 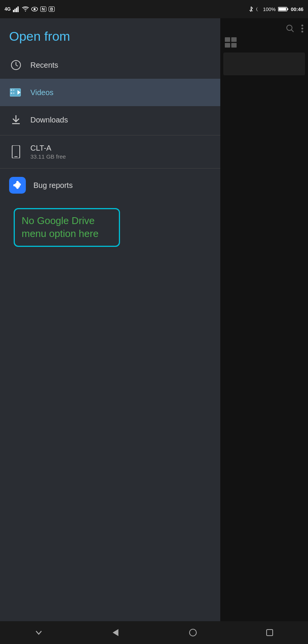 I want to click on storage-label: CLT-A, so click(x=48, y=148).